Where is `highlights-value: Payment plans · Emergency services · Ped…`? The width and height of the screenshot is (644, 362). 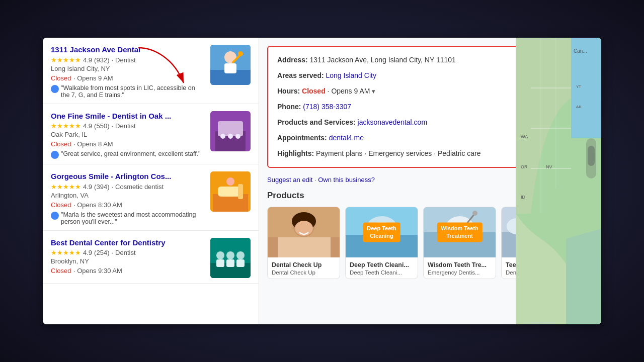 highlights-value: Payment plans · Emergency services · Ped… is located at coordinates (398, 153).